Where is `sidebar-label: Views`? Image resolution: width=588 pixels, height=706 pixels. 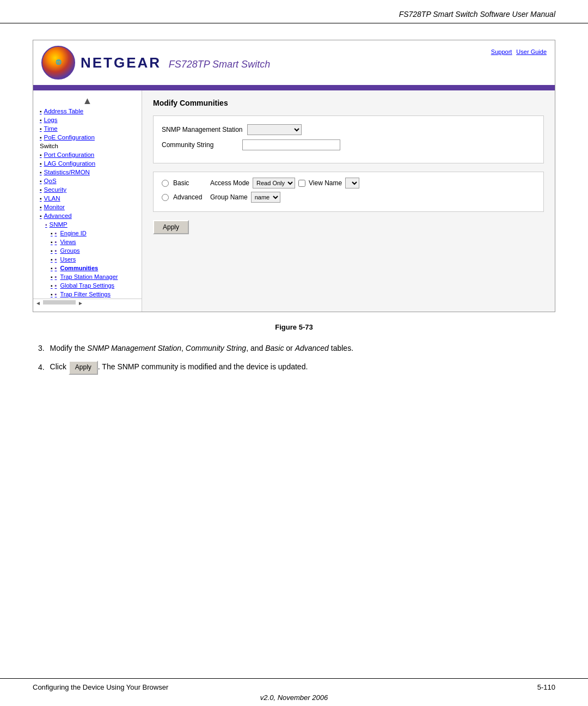
sidebar-label: Views is located at coordinates (68, 242).